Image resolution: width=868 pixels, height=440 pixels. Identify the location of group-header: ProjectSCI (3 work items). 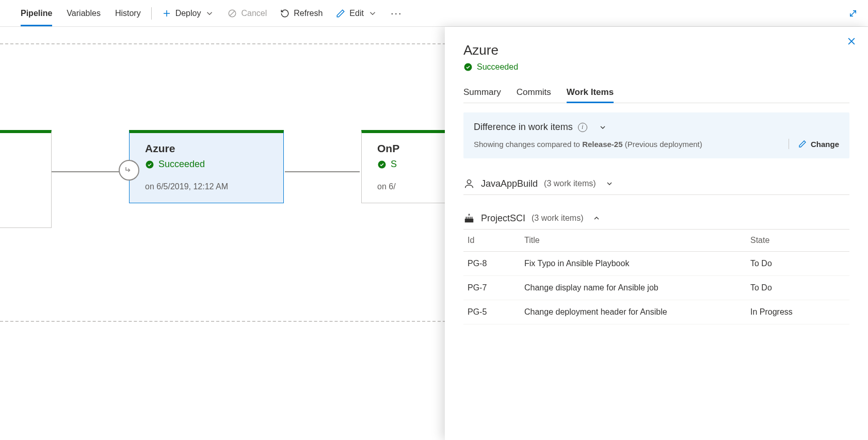
(656, 219).